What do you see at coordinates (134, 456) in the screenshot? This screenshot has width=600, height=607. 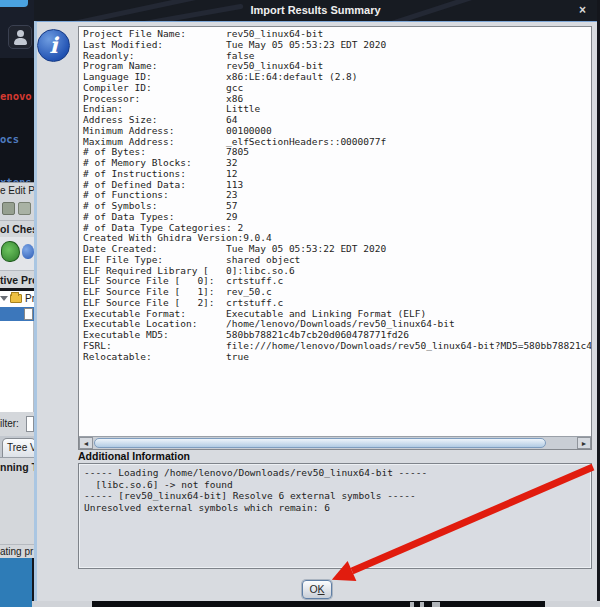 I see `additional-information-label: Additional Information` at bounding box center [134, 456].